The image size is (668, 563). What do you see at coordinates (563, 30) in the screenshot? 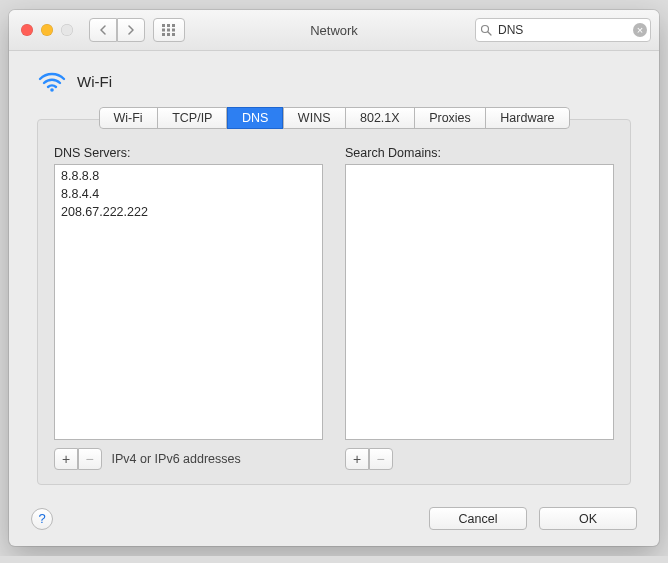
I see `search-wrap: ×` at bounding box center [563, 30].